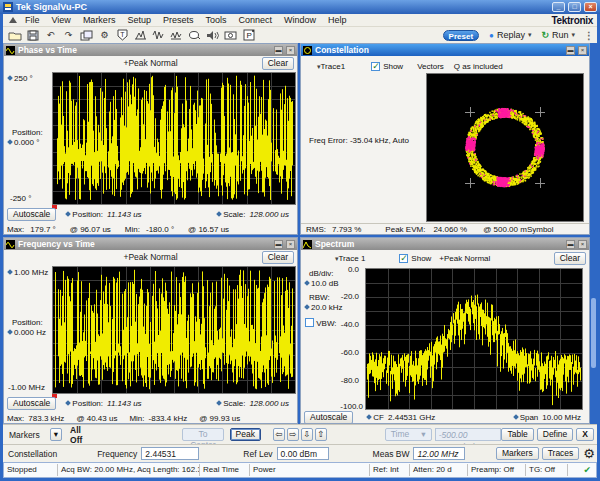 The width and height of the screenshot is (600, 481). I want to click on table-button: Table, so click(517, 434).